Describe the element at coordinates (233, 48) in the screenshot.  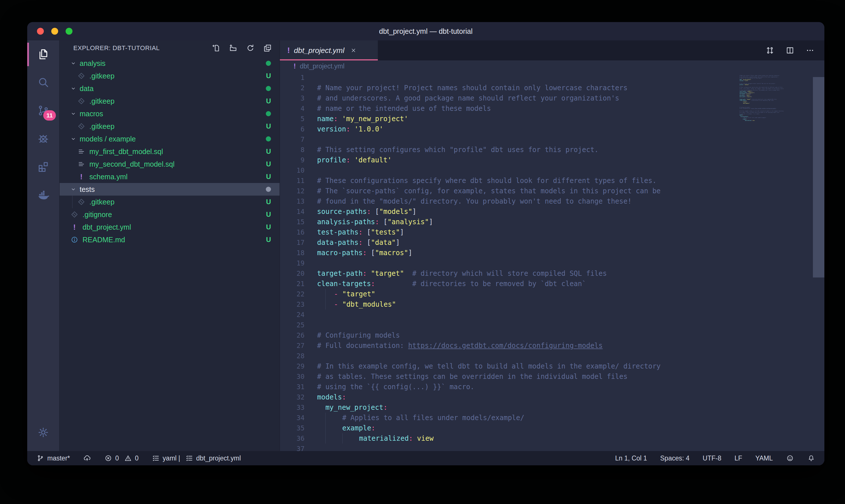
I see `new-folder-button` at that location.